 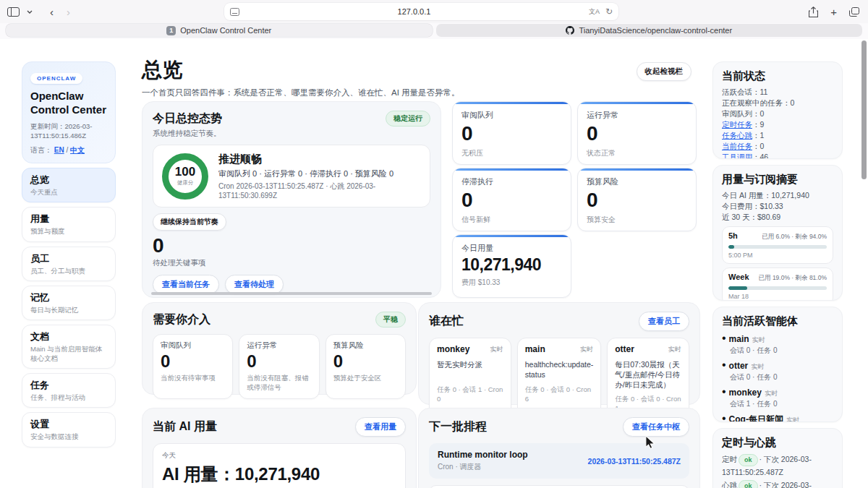 I want to click on window-name: 5h, so click(x=733, y=236).